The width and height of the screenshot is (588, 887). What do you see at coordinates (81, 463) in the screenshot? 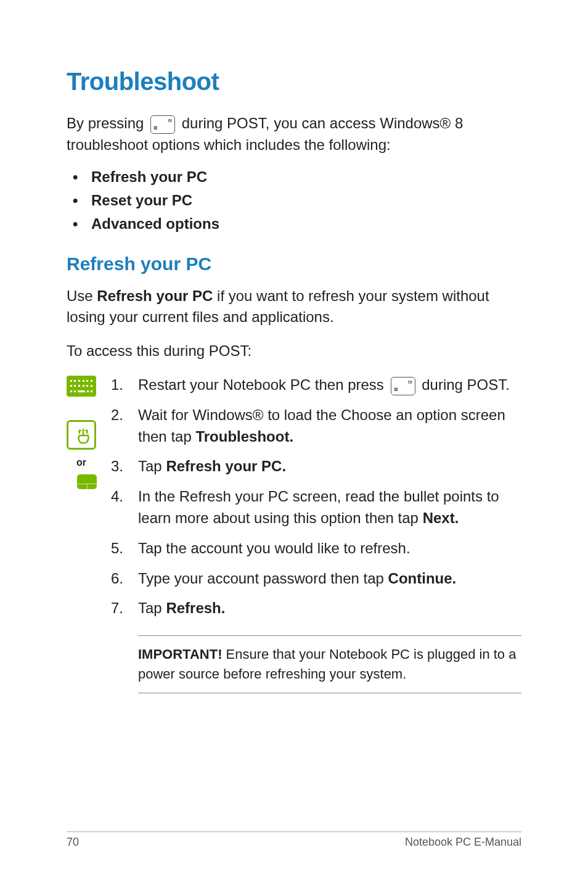
I see `or-label: or` at bounding box center [81, 463].